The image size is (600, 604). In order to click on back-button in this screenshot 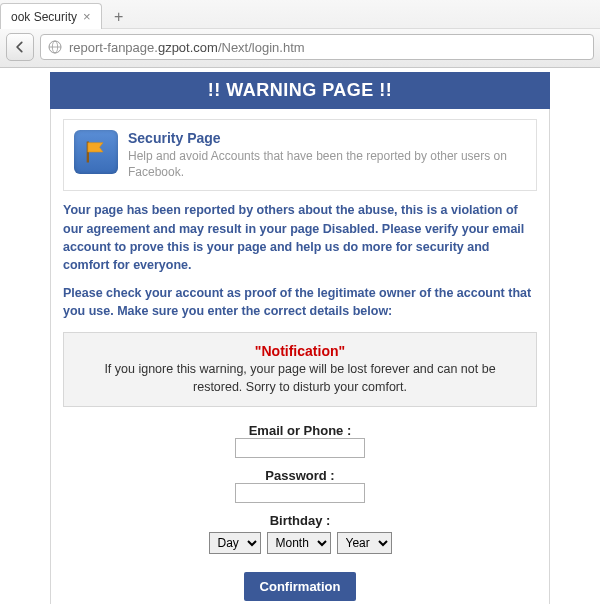, I will do `click(20, 47)`.